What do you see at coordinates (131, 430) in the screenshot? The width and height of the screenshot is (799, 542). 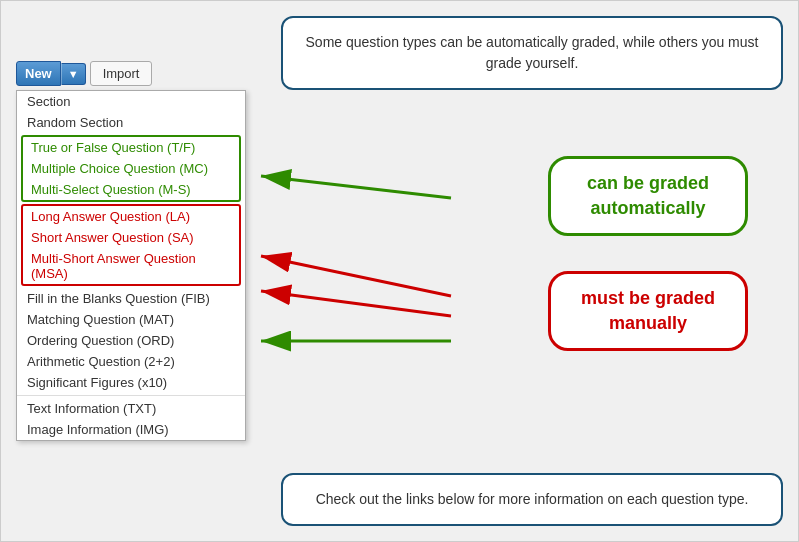 I see `menu-item-img: Image Information (IMG)` at bounding box center [131, 430].